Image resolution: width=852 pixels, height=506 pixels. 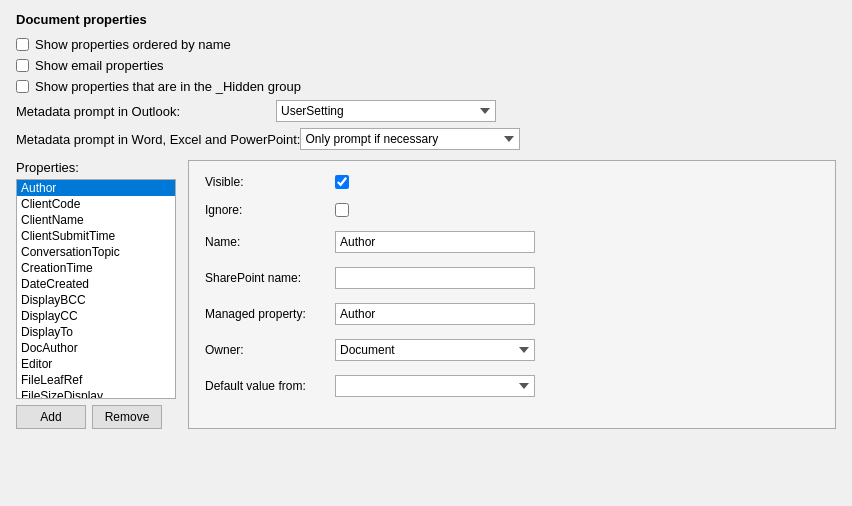 I want to click on ignore-row: Ignore:, so click(x=512, y=210).